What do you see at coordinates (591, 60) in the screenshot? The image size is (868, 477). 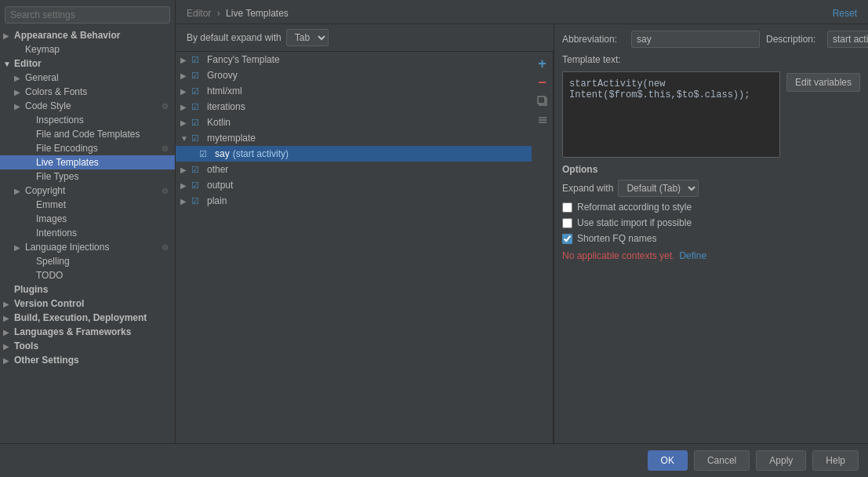 I see `template-text-label: Template text:` at bounding box center [591, 60].